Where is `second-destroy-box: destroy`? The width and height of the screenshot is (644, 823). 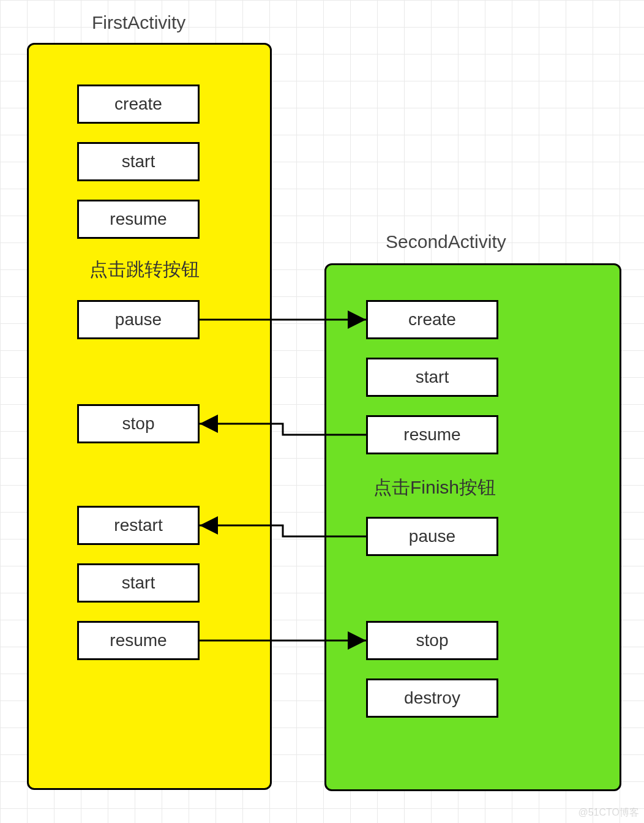
second-destroy-box: destroy is located at coordinates (432, 698).